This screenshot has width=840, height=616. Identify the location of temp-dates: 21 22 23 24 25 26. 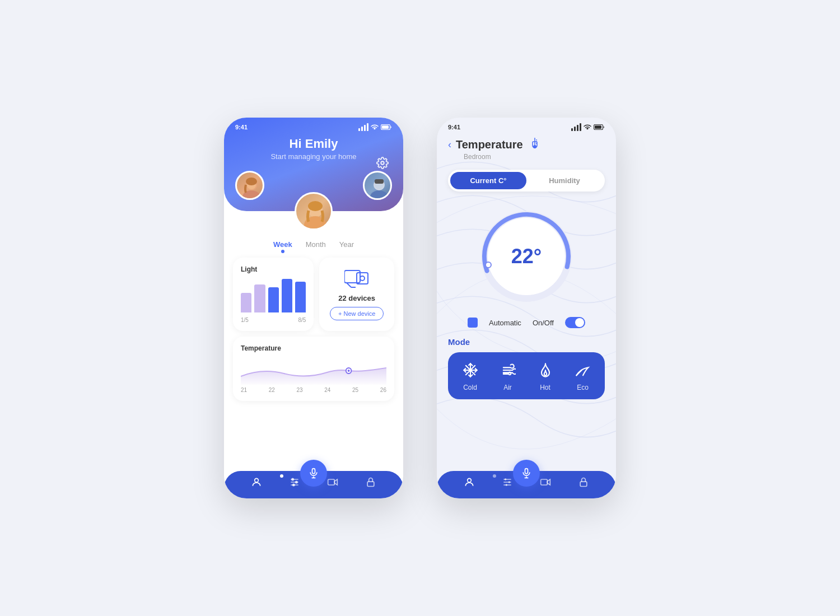
(314, 390).